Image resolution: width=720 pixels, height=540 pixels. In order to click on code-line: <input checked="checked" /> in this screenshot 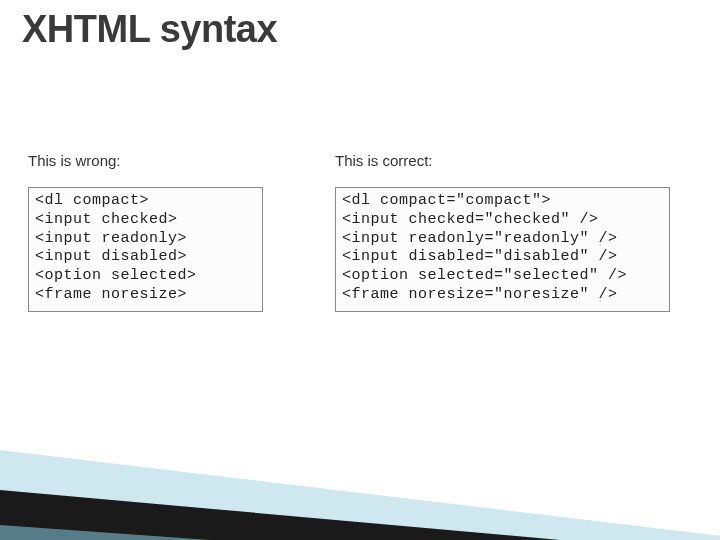, I will do `click(502, 220)`.